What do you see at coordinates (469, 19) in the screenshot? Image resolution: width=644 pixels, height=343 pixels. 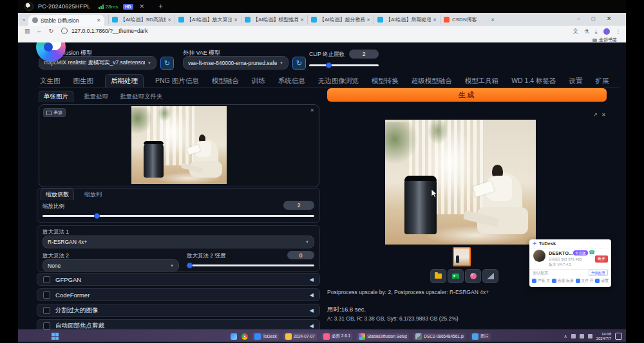 I see `browser-tab: CSDN博客 ✕` at bounding box center [469, 19].